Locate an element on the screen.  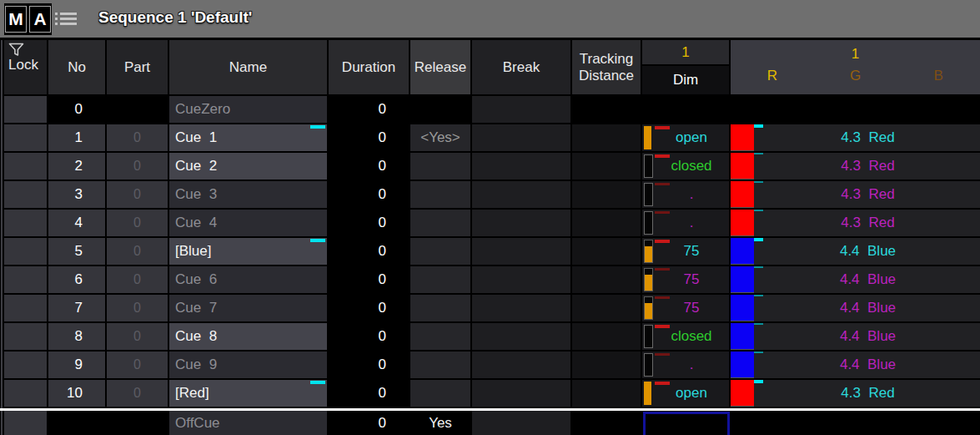
name-cell: Cue 8 is located at coordinates (249, 336).